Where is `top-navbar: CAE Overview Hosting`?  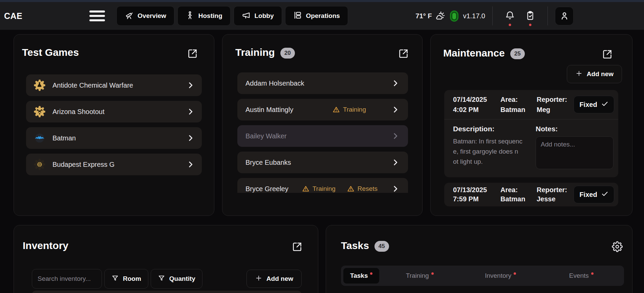 top-navbar: CAE Overview Hosting is located at coordinates (322, 16).